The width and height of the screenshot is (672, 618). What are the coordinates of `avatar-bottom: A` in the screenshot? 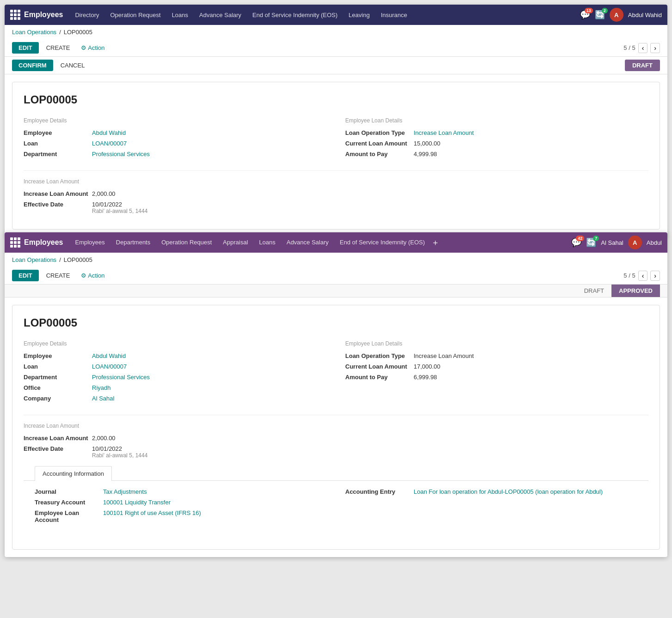 It's located at (635, 242).